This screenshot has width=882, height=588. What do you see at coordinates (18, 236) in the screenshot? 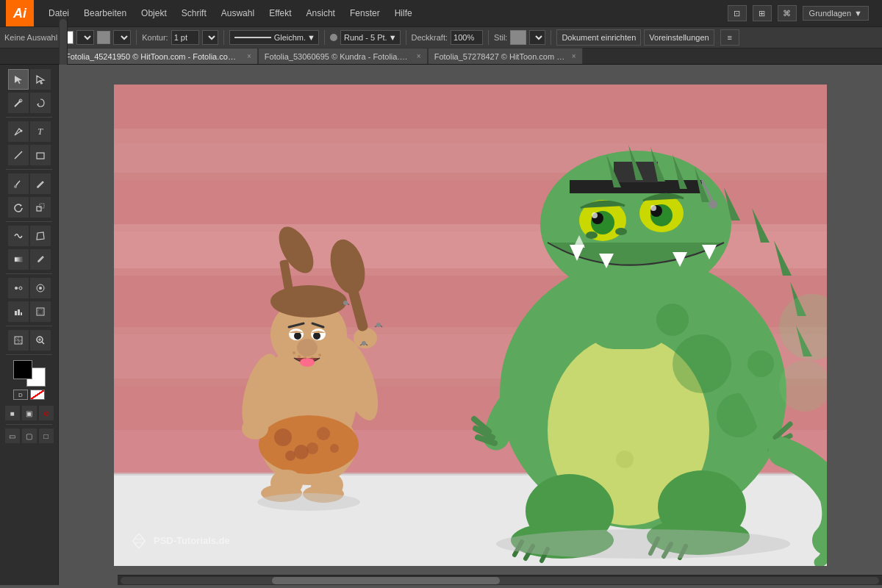
I see `warp-btn` at bounding box center [18, 236].